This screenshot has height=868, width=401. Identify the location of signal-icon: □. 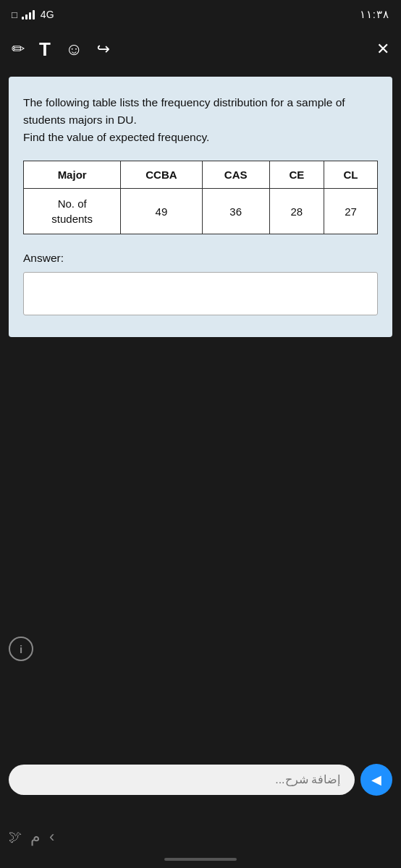
(14, 14).